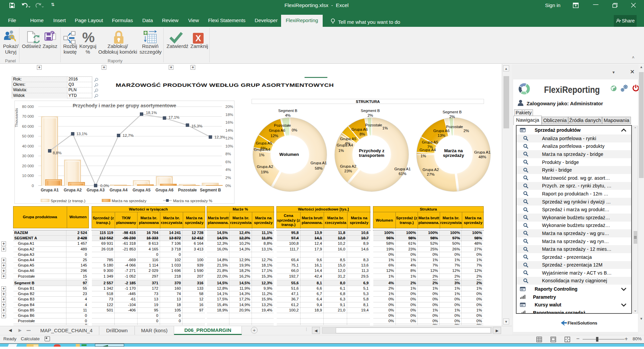  Describe the element at coordinates (129, 201) in the screenshot. I see `svg-text: Marża na sprzedaży` at that location.